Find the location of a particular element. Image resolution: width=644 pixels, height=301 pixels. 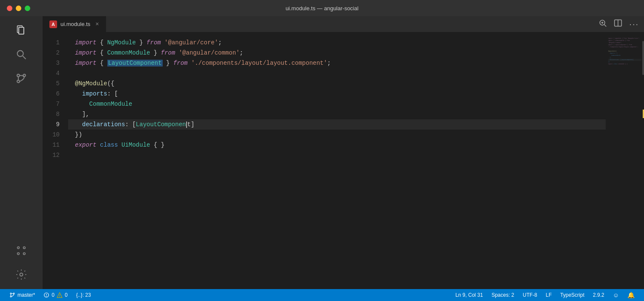

ts-version-text: 2.9.2 is located at coordinates (599, 295).